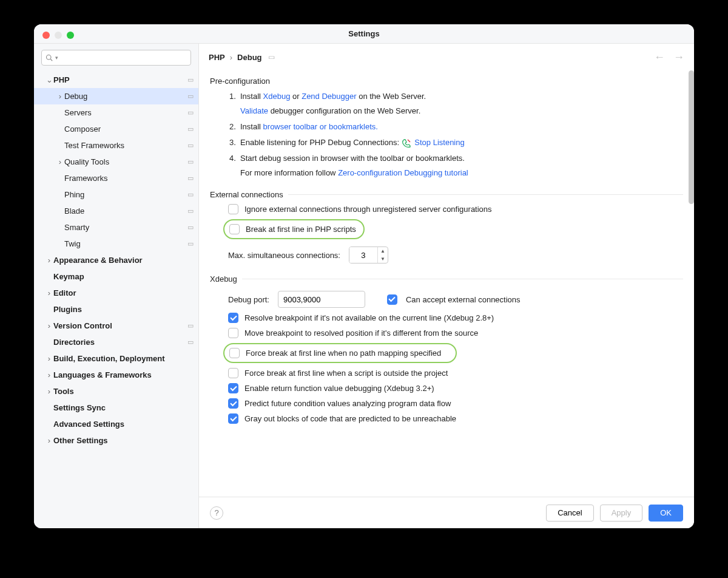  What do you see at coordinates (58, 35) in the screenshot?
I see `minimize-window-icon` at bounding box center [58, 35].